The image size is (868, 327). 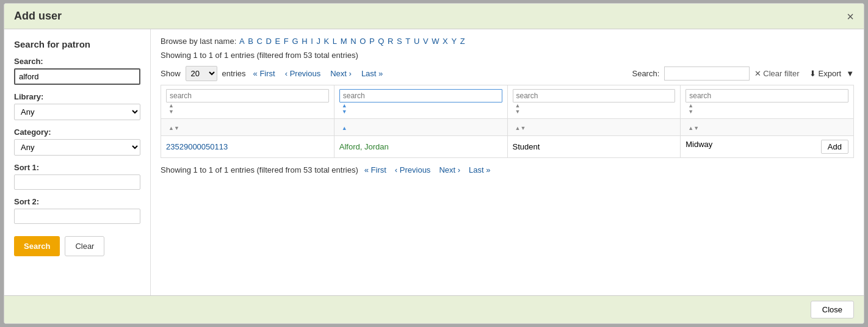 What do you see at coordinates (691, 109) in the screenshot?
I see `sort-arrows-library: ▲▼` at bounding box center [691, 109].